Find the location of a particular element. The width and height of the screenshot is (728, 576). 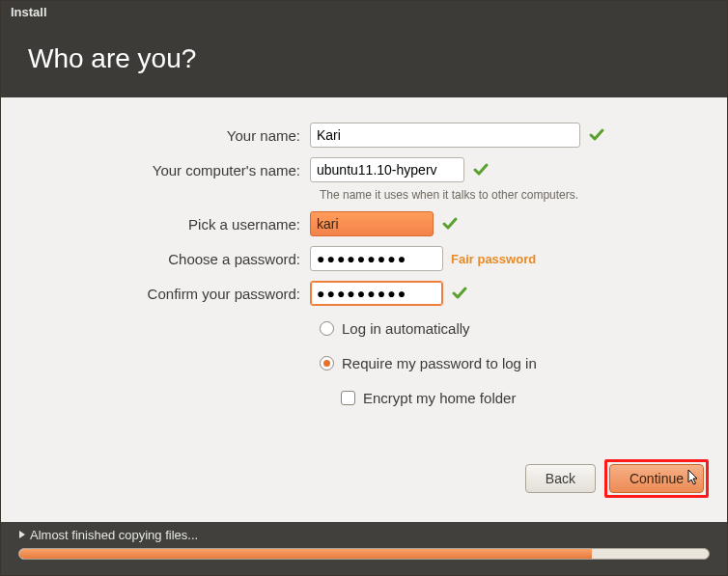

footer-status-row: Almost finished copying files... is located at coordinates (364, 535).